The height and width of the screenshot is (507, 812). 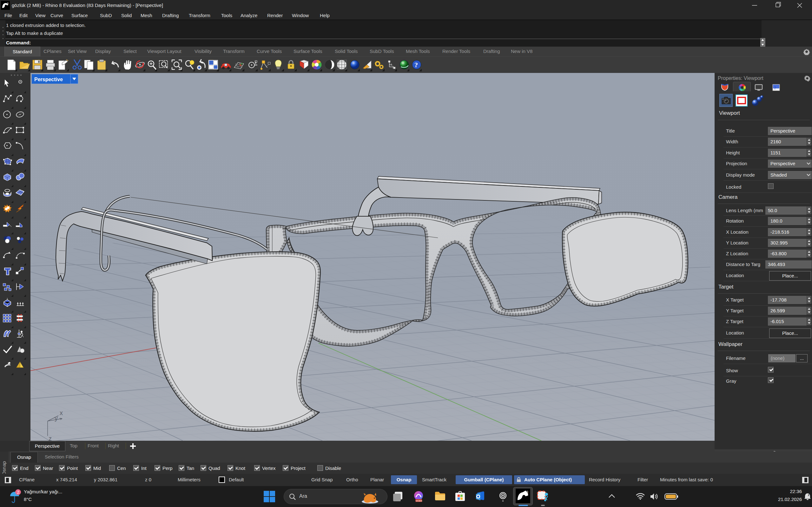 I want to click on svg-text: x, so click(x=61, y=413).